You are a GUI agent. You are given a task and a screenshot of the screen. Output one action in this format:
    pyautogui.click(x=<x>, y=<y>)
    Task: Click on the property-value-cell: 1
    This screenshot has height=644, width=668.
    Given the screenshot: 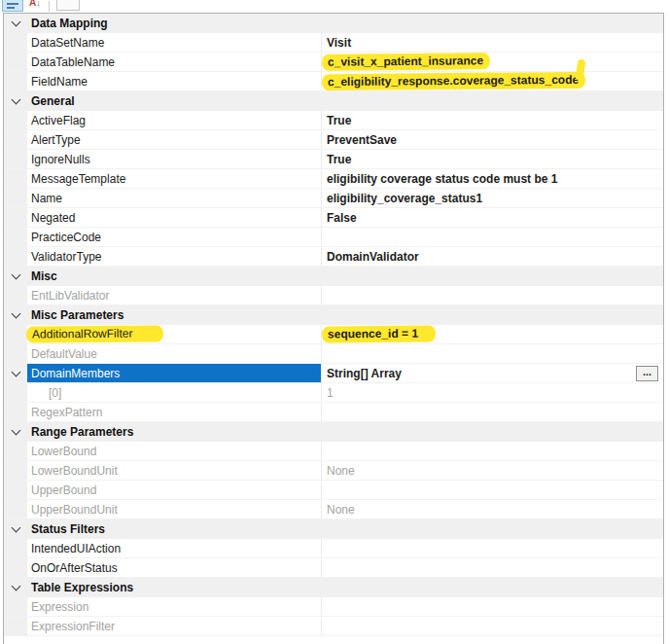 What is the action you would take?
    pyautogui.click(x=492, y=393)
    